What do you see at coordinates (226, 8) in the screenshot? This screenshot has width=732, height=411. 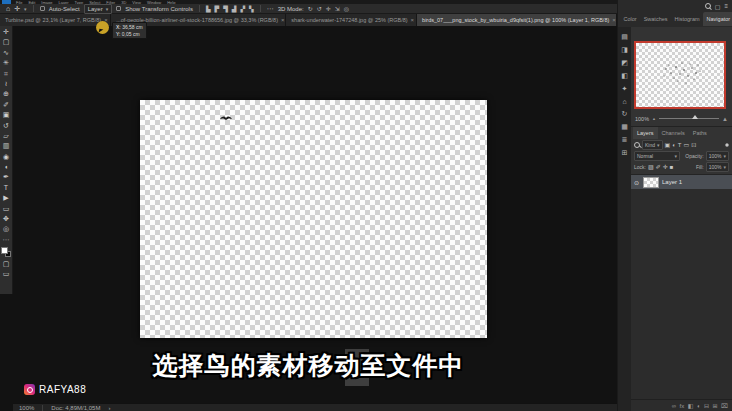 I see `align-right-icon: ▜` at bounding box center [226, 8].